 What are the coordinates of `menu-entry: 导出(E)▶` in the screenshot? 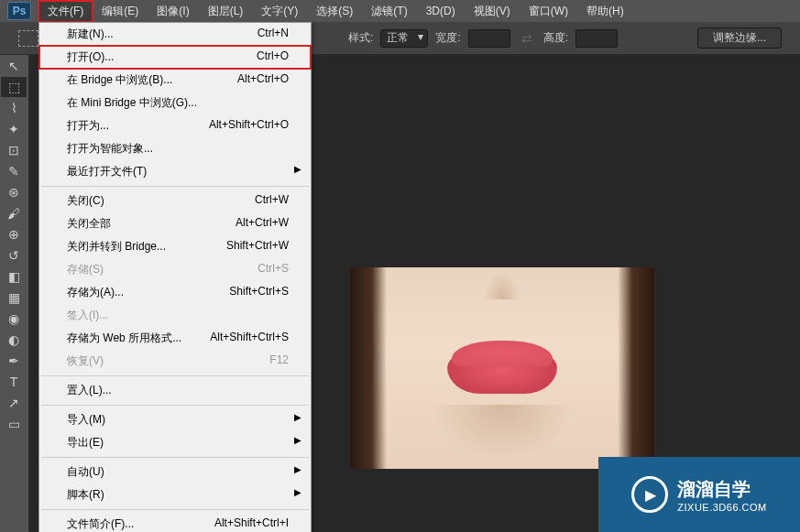 It's located at (175, 443).